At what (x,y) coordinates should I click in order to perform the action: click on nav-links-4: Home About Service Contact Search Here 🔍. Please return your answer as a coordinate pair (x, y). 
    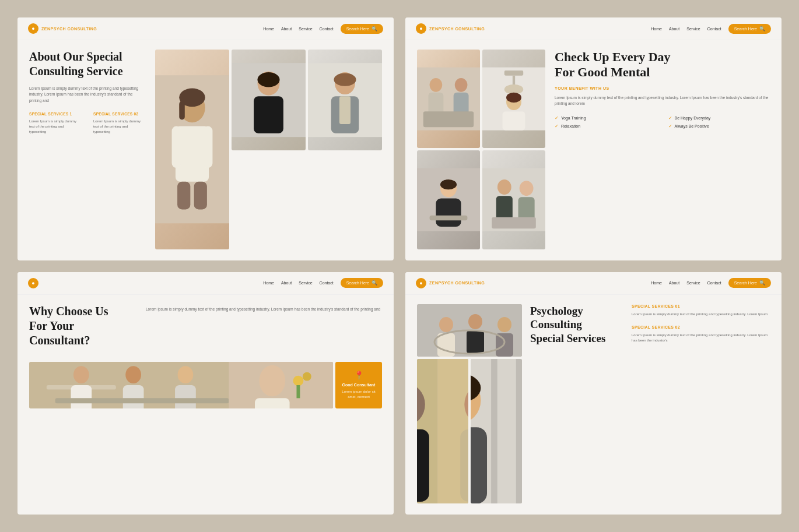
    Looking at the image, I should click on (711, 283).